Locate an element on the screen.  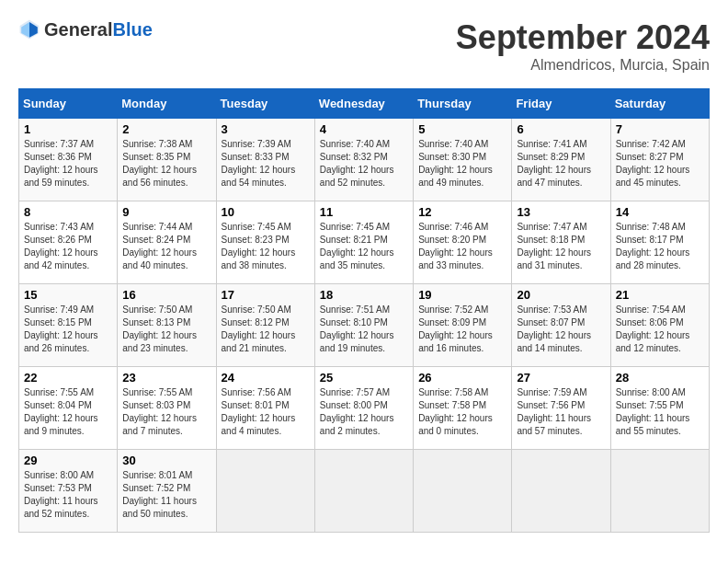
logo-icon is located at coordinates (29, 29).